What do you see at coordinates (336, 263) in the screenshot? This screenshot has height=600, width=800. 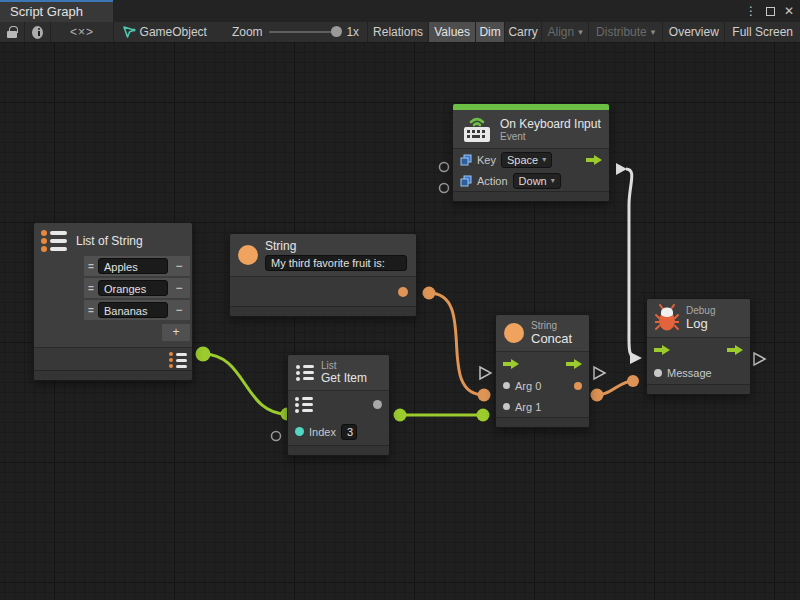 I see `string-value-field: My third favorite fruit is:` at bounding box center [336, 263].